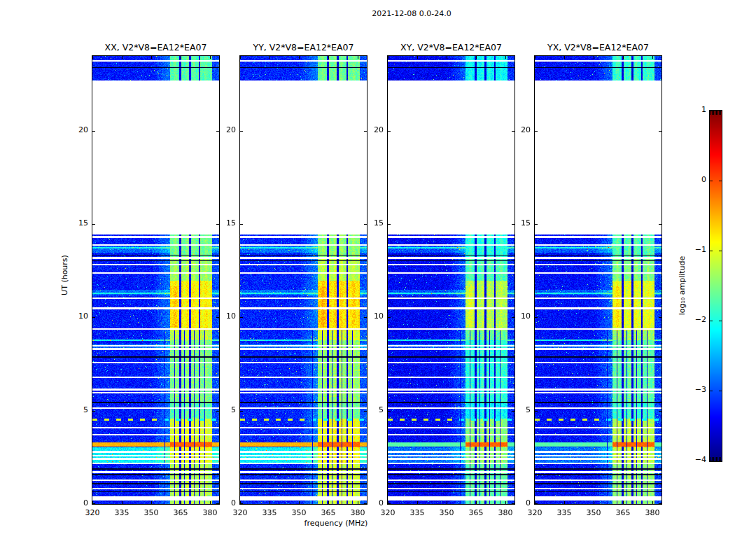 The image size is (735, 560). I want to click on y-axis-label: UT (hours), so click(66, 275).